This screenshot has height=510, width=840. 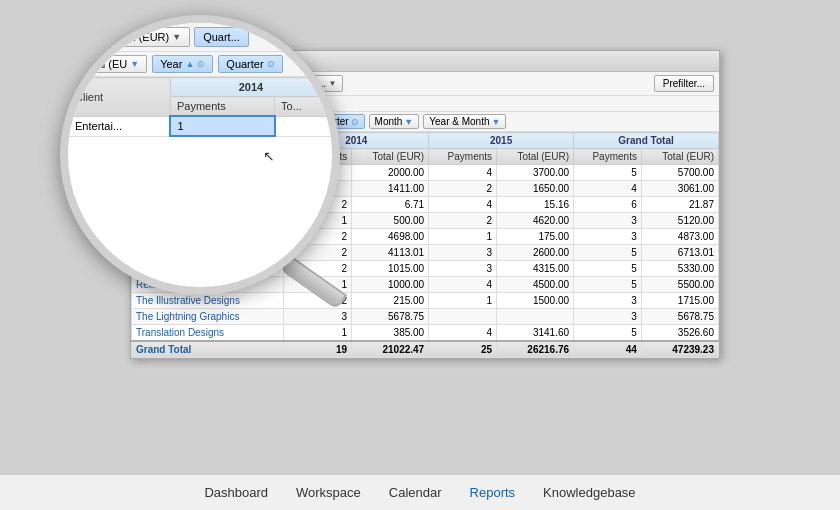 What do you see at coordinates (590, 492) in the screenshot?
I see `nav-knowledgebase: Knowledgebase` at bounding box center [590, 492].